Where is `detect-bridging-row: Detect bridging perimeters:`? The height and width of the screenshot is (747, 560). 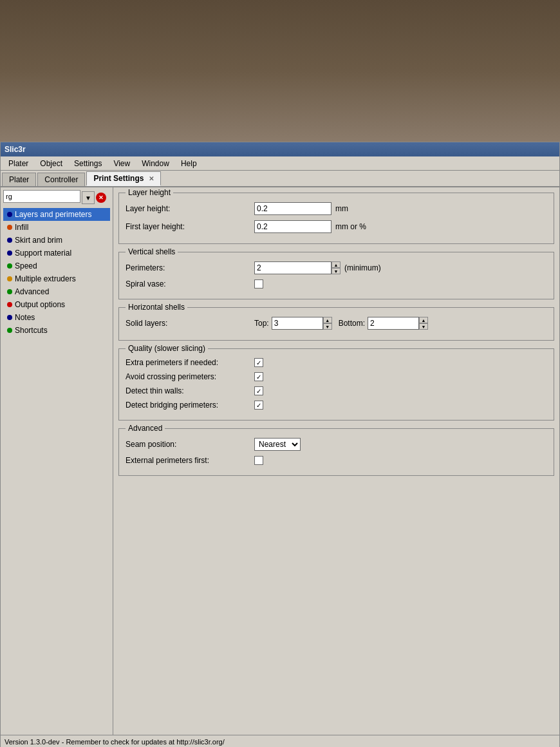
detect-bridging-row: Detect bridging perimeters: is located at coordinates (336, 405).